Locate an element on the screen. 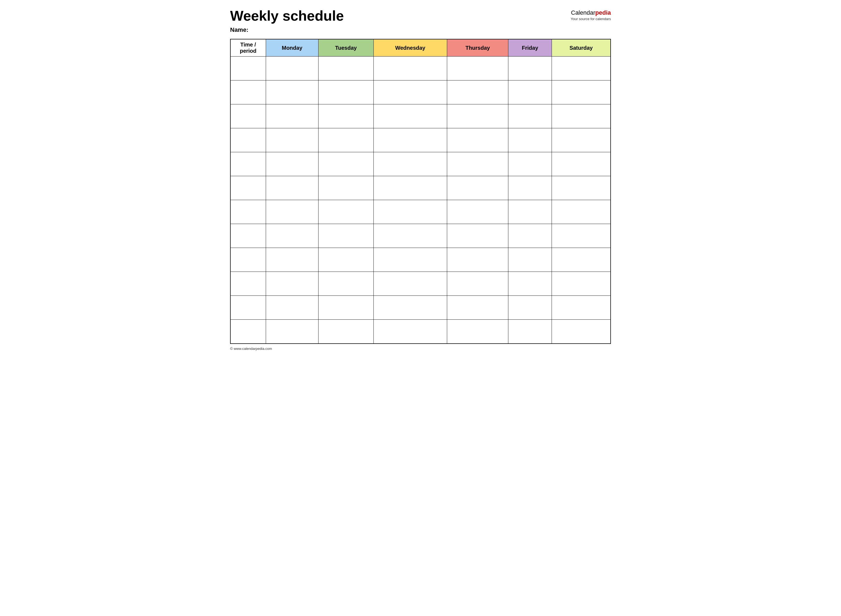 This screenshot has width=841, height=616. header-thursday: Thursday is located at coordinates (478, 48).